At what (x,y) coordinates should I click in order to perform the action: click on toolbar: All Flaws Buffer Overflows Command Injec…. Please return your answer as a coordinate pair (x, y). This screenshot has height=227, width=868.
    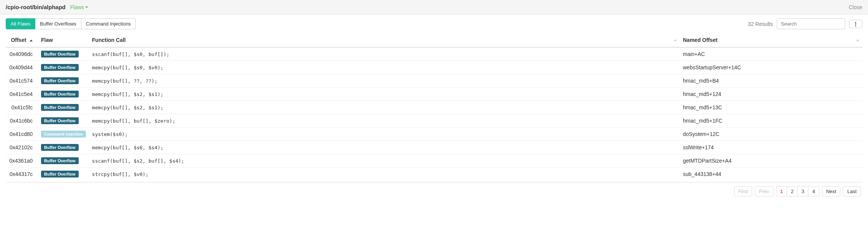
    Looking at the image, I should click on (434, 24).